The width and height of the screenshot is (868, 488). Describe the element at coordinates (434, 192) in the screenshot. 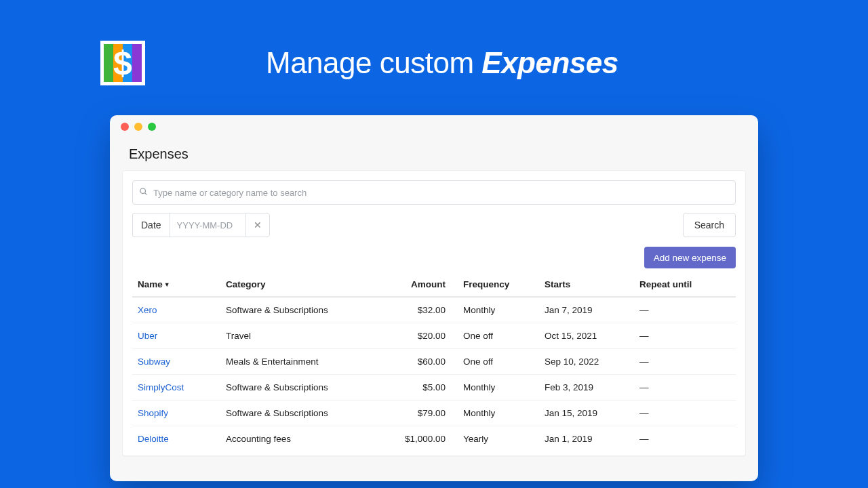

I see `search-input` at that location.